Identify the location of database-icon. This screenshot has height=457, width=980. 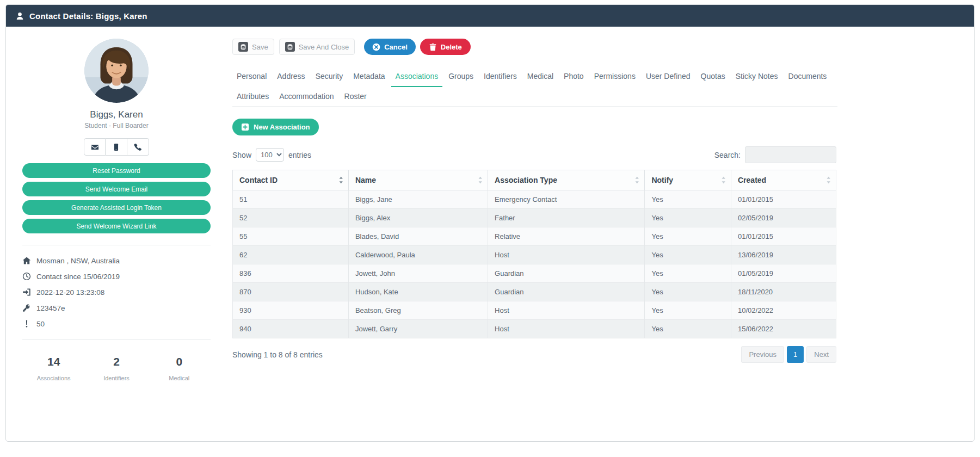
(243, 47).